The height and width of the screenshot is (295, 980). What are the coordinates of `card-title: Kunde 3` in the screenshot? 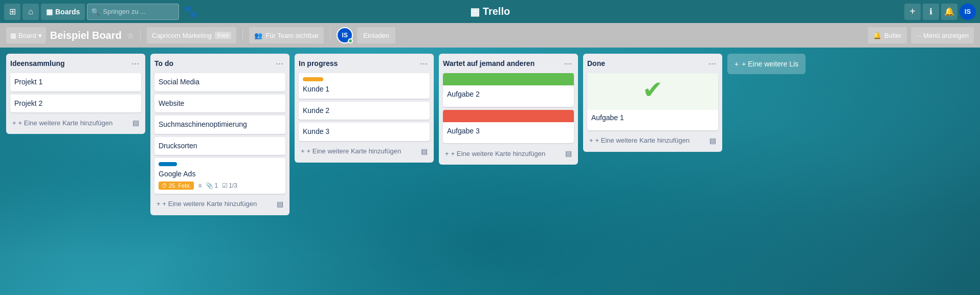 It's located at (364, 132).